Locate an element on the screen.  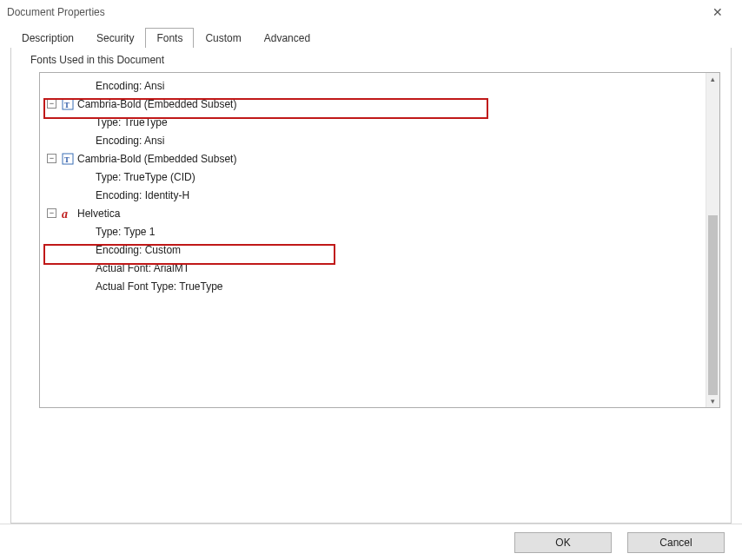
tree-node-label: Helvetica is located at coordinates (99, 214).